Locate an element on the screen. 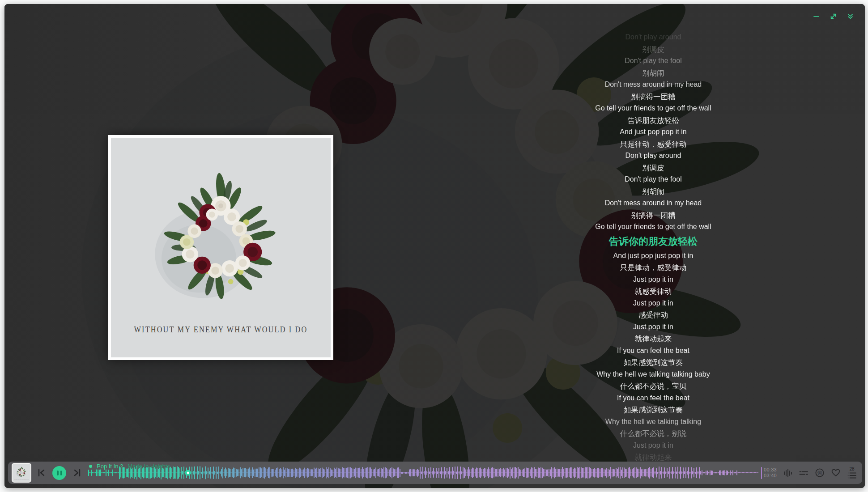 This screenshot has height=492, width=868. svg-text: 词 is located at coordinates (820, 473).